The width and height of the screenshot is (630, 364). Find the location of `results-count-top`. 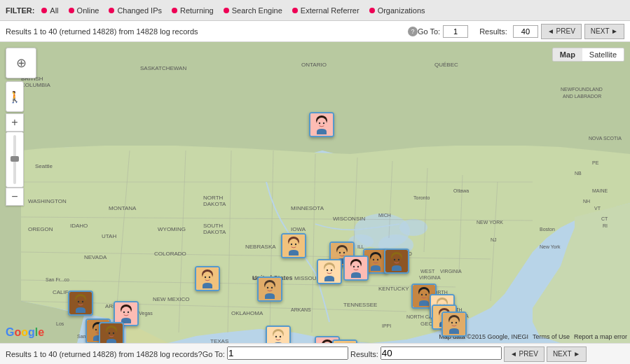

results-count-top is located at coordinates (526, 31).